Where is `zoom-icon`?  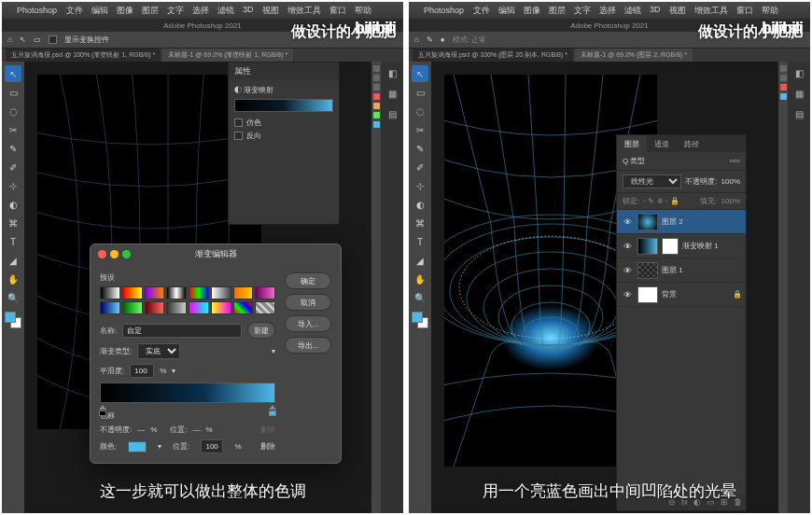
zoom-icon is located at coordinates (127, 254).